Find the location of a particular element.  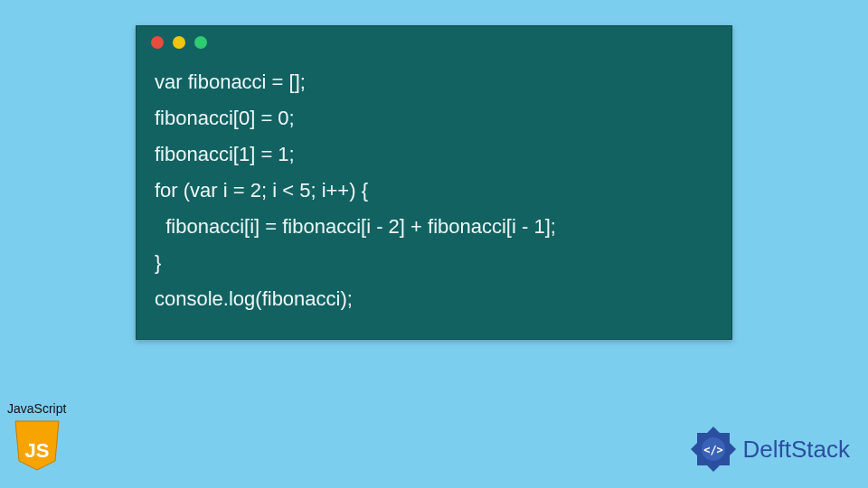

delftstack-emblem-icon: </> is located at coordinates (713, 449).